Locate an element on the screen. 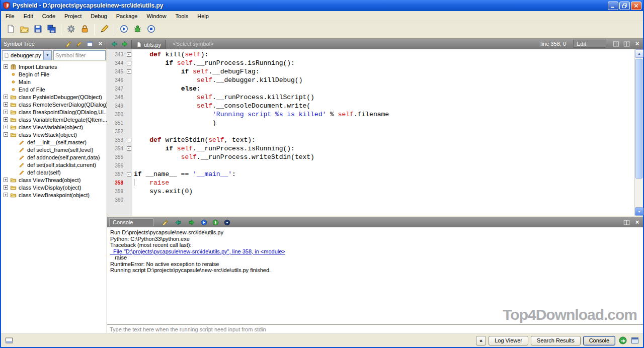  tree-item: Begin of File is located at coordinates (54, 74).